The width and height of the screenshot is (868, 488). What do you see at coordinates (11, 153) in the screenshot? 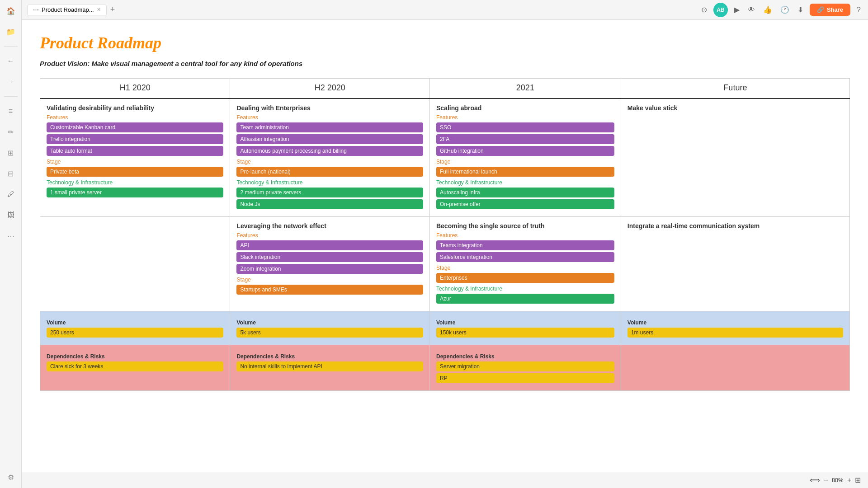
I see `table-icon: ⊞` at bounding box center [11, 153].